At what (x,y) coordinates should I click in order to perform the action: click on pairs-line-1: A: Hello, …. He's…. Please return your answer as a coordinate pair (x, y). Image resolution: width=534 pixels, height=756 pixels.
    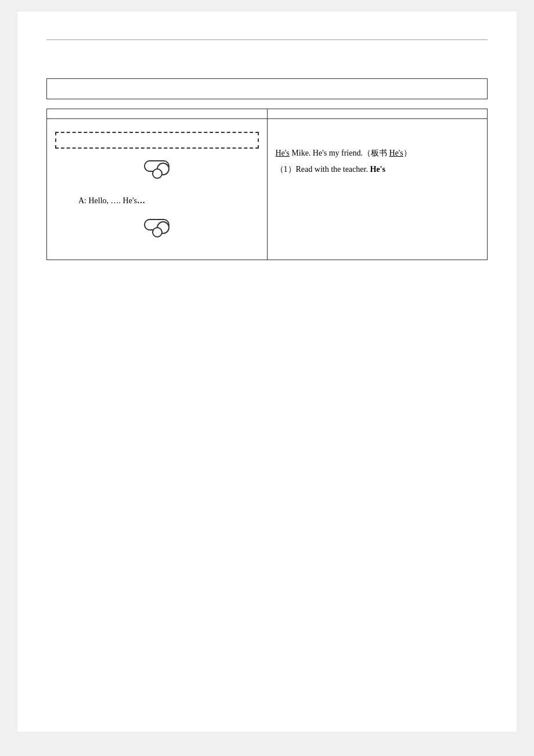
    Looking at the image, I should click on (157, 201).